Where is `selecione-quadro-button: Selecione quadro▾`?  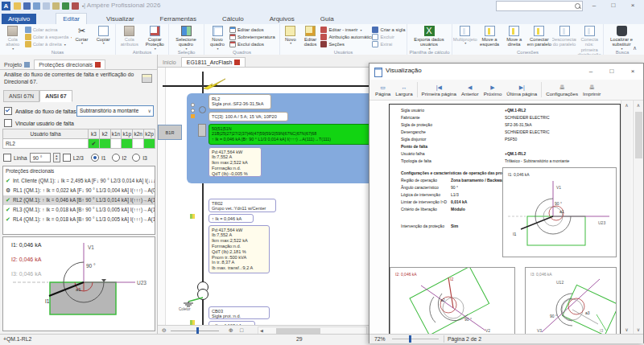 selecione-quadro-button: Selecione quadro▾ is located at coordinates (186, 38).